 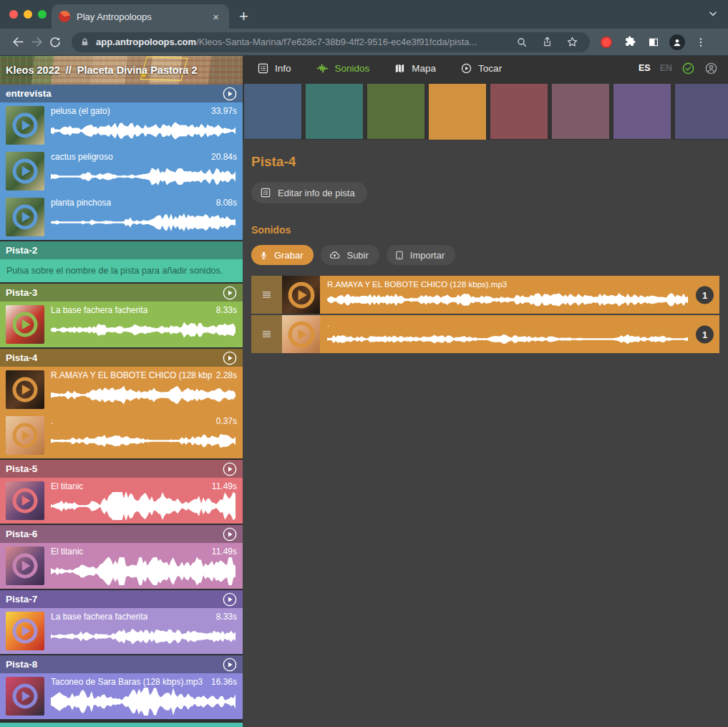 What do you see at coordinates (701, 42) in the screenshot?
I see `browser-menu-icon` at bounding box center [701, 42].